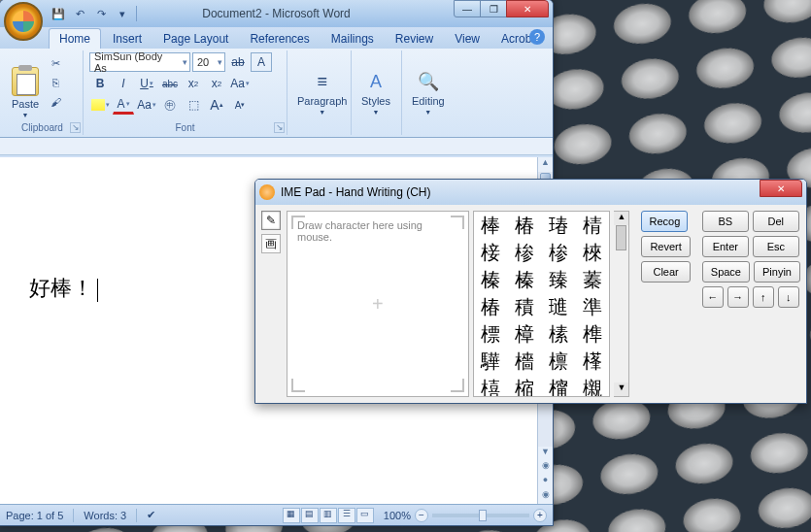  What do you see at coordinates (776, 247) in the screenshot?
I see `esc-button: Esc` at bounding box center [776, 247].